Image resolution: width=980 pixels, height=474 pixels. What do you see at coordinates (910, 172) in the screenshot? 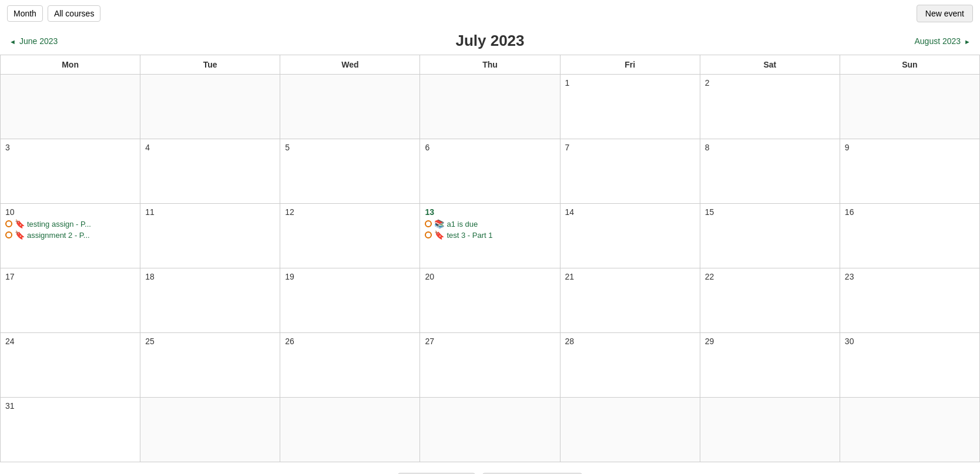
I see `day-cell: 9` at bounding box center [910, 172].